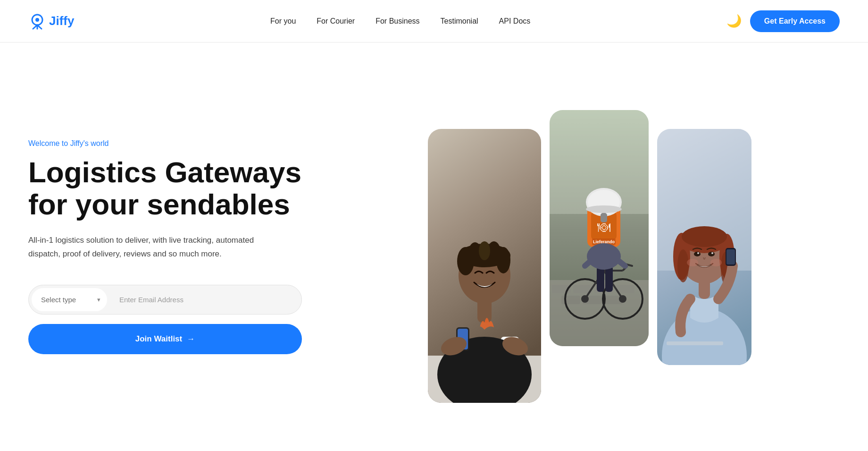 The image size is (868, 451). What do you see at coordinates (336, 21) in the screenshot?
I see `nav-link-for-courier: For Courier` at bounding box center [336, 21].